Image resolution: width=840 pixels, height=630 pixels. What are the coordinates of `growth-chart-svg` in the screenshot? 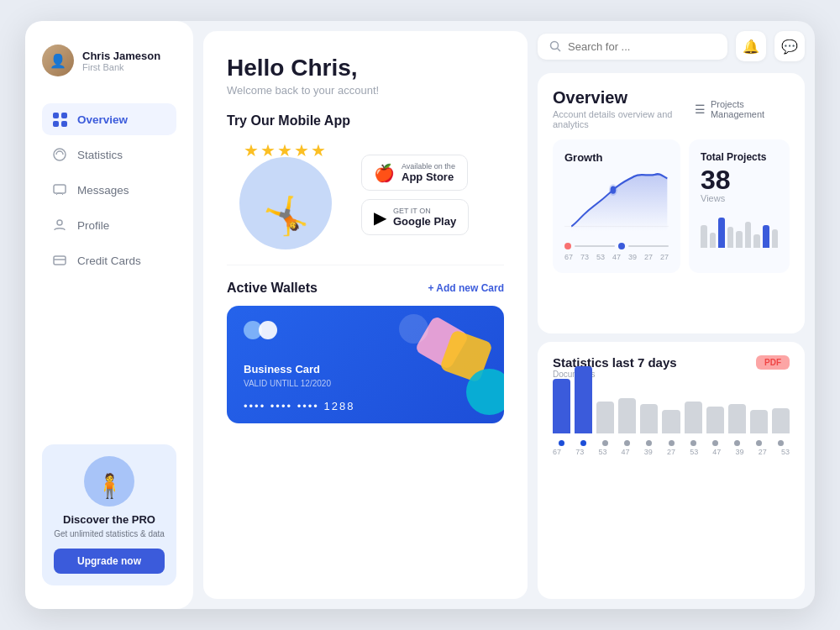 It's located at (617, 202).